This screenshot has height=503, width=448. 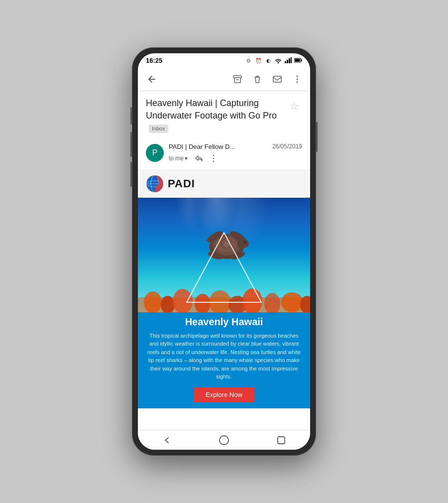 What do you see at coordinates (224, 115) in the screenshot?
I see `subject-area: Heavenly Hawaii | Capturing Underwater F…` at bounding box center [224, 115].